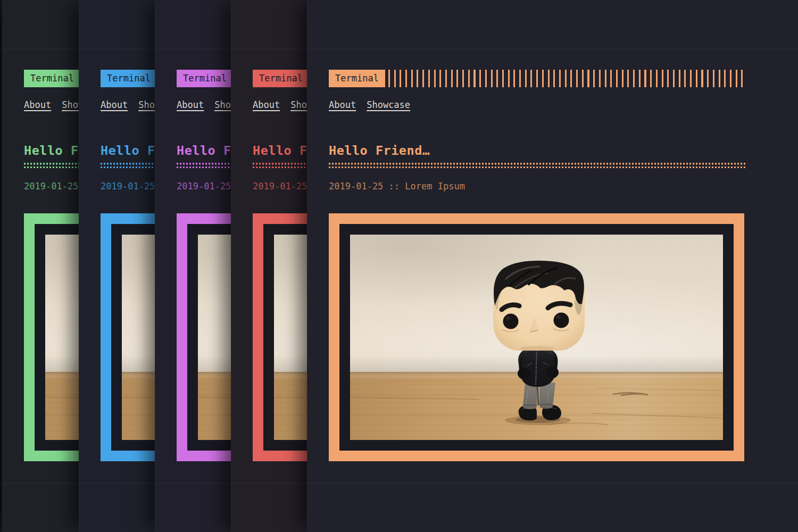  What do you see at coordinates (537, 151) in the screenshot?
I see `post-title: Hello Friend…` at bounding box center [537, 151].